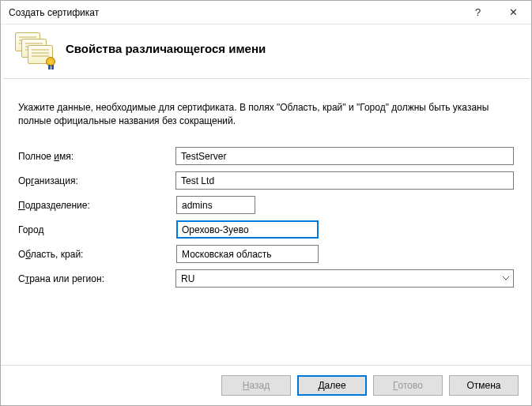 This screenshot has width=532, height=406. What do you see at coordinates (97, 254) in the screenshot?
I see `label-state: Область, край:` at bounding box center [97, 254].